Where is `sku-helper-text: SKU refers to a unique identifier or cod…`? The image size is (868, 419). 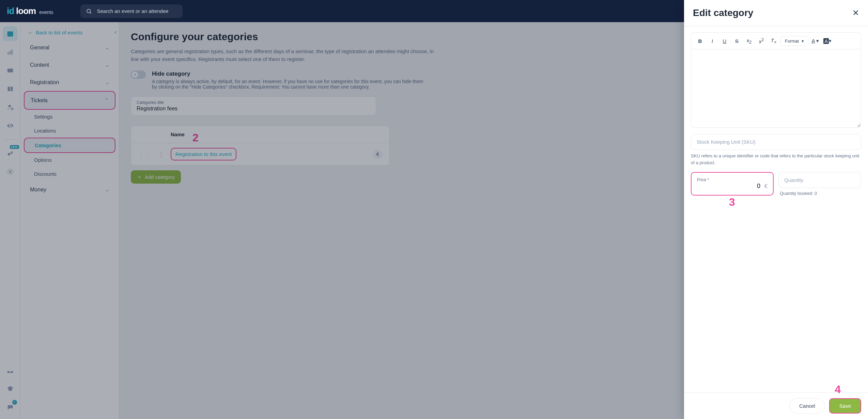 sku-helper-text: SKU refers to a unique identifier or cod… is located at coordinates (776, 159).